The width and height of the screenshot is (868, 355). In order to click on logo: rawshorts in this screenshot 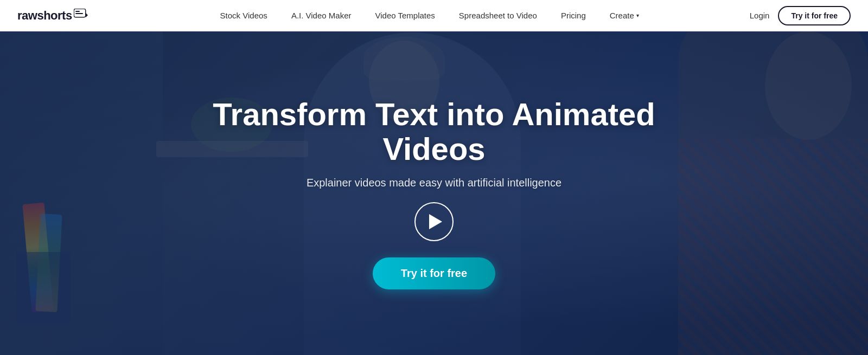, I will do `click(53, 16)`.